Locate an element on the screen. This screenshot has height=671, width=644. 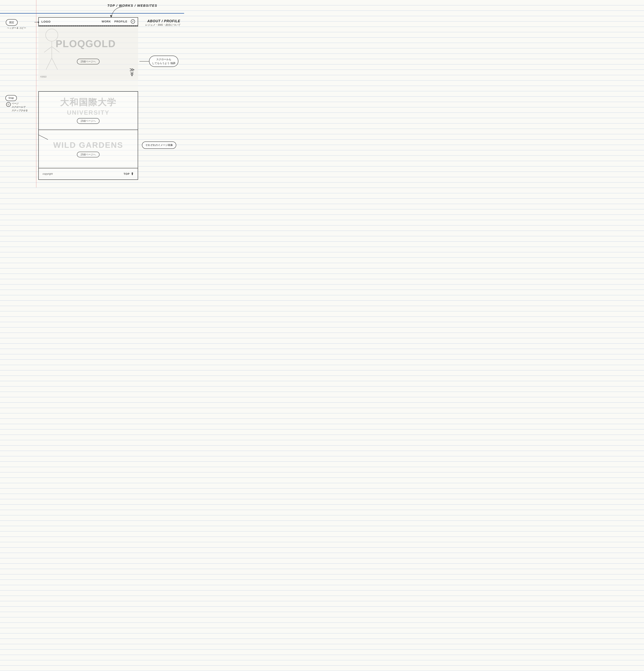
work-item-1: 大和国際大学 UNIVERSITY 詳細ページへ is located at coordinates (88, 111).